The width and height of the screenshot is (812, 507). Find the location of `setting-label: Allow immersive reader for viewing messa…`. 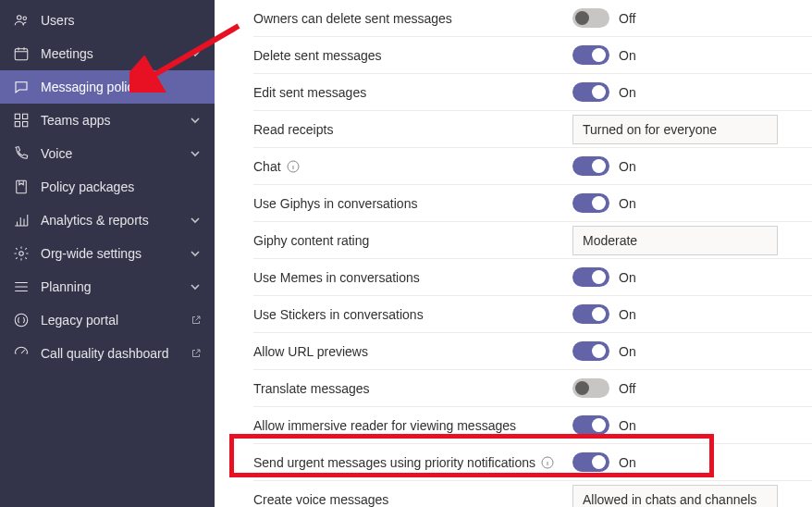

setting-label: Allow immersive reader for viewing messa… is located at coordinates (385, 426).